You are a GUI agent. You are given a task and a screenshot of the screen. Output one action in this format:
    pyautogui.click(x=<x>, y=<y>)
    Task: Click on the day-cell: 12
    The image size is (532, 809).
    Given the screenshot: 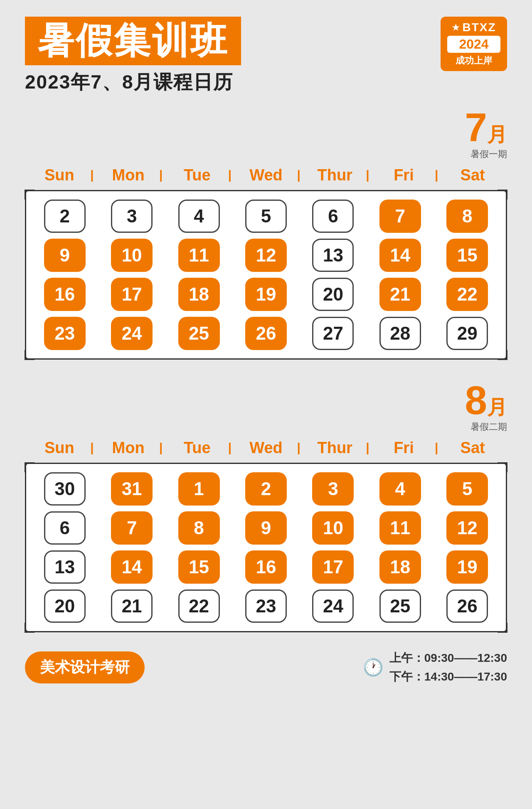 What is the action you would take?
    pyautogui.click(x=266, y=255)
    